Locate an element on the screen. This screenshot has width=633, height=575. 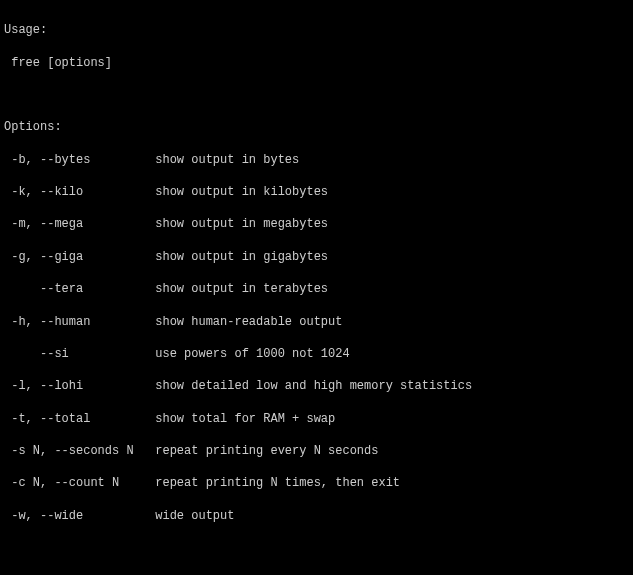
option-t: -t, --total show total for RAM + swap is located at coordinates (316, 419).